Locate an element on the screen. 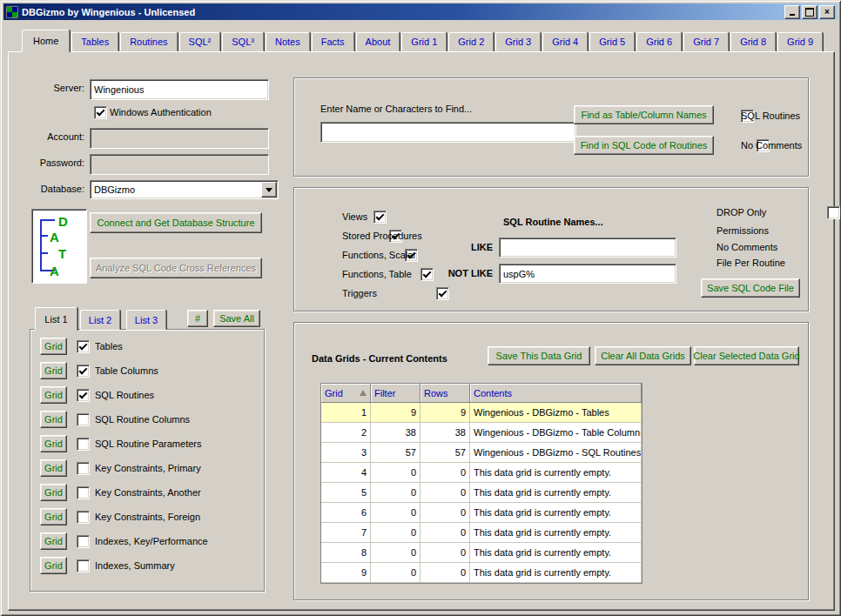 Image resolution: width=841 pixels, height=616 pixels. password-input is located at coordinates (179, 164).